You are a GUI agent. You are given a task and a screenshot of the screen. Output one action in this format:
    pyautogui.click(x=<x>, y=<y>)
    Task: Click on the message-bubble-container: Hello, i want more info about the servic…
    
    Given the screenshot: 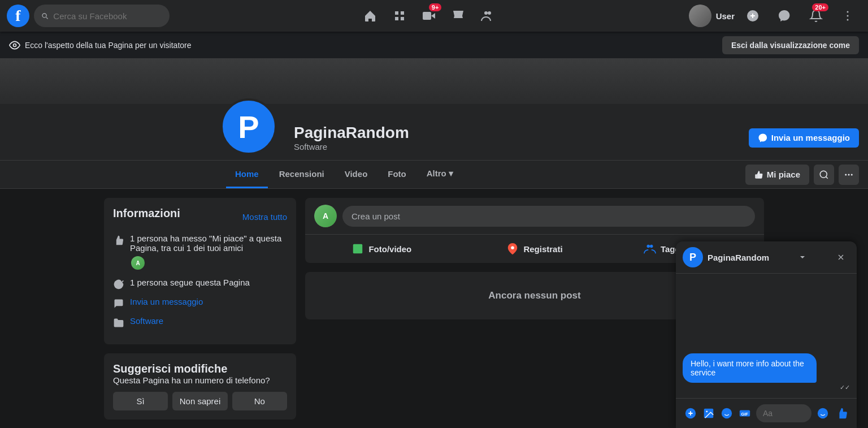 What is the action you would take?
    pyautogui.click(x=766, y=372)
    